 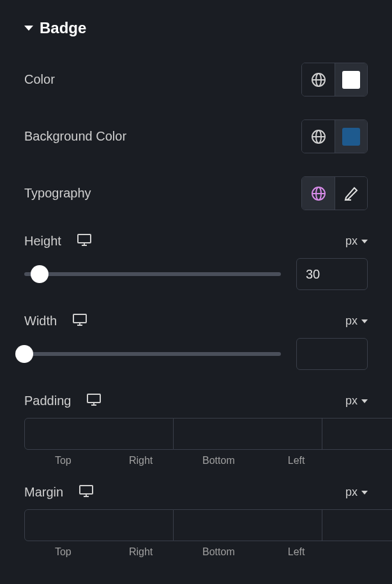 What do you see at coordinates (351, 193) in the screenshot?
I see `typography-edit-button` at bounding box center [351, 193].